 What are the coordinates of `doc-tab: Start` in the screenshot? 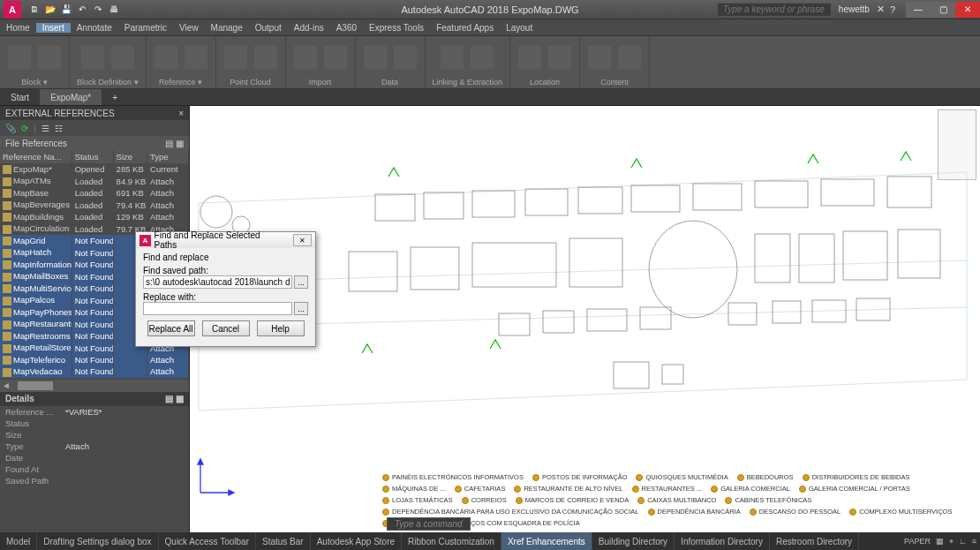 It's located at (19, 97).